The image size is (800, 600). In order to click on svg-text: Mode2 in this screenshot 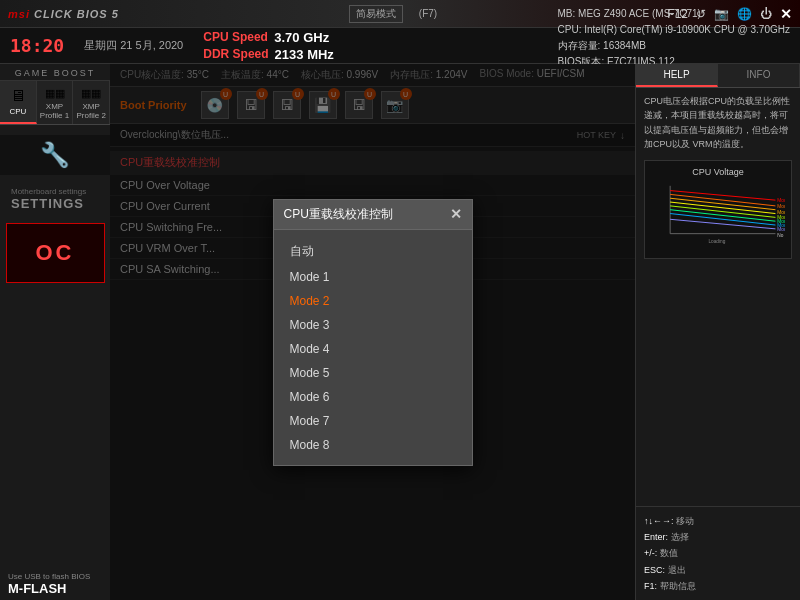, I will do `click(781, 206)`.